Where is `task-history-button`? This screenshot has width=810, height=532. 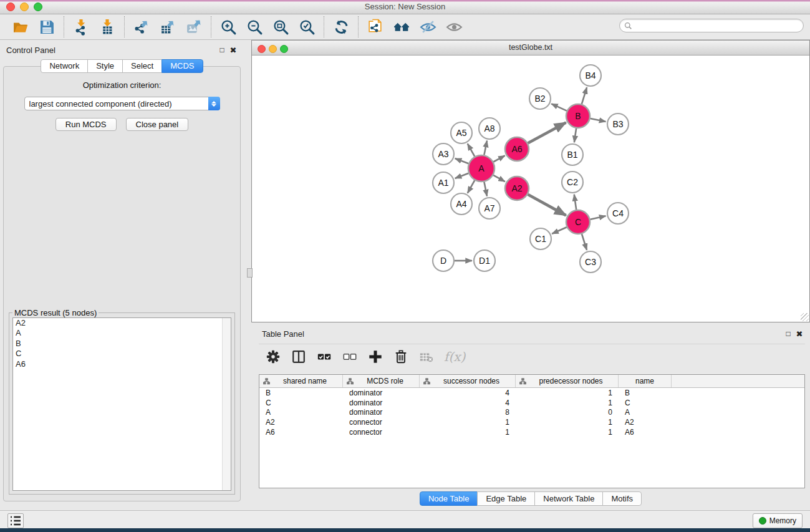 task-history-button is located at coordinates (16, 521).